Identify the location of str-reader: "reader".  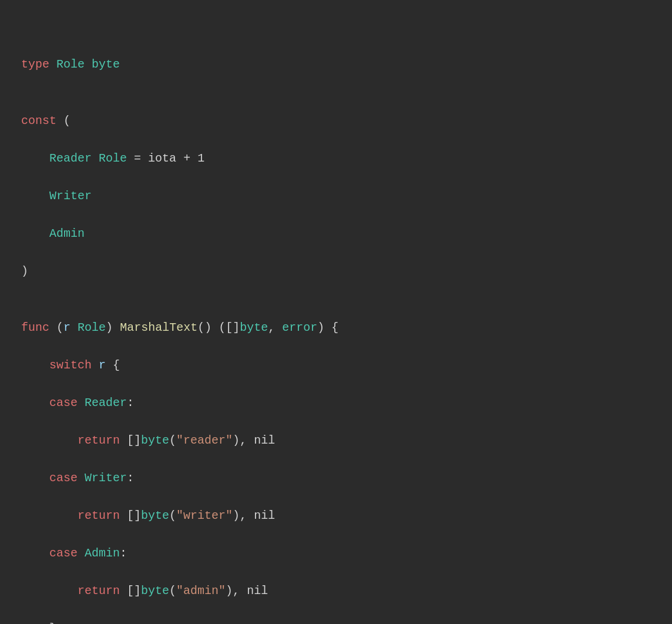
(204, 441).